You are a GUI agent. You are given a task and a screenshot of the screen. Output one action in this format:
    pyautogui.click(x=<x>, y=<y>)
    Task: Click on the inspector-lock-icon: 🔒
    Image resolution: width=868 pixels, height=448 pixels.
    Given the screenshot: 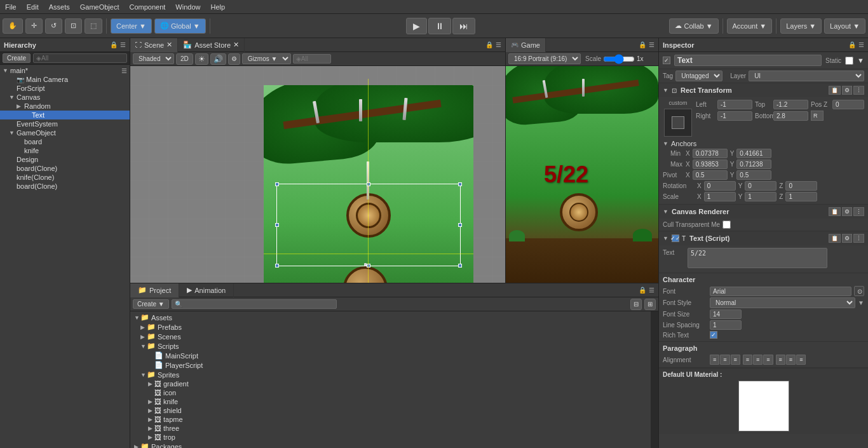 What is the action you would take?
    pyautogui.click(x=852, y=44)
    